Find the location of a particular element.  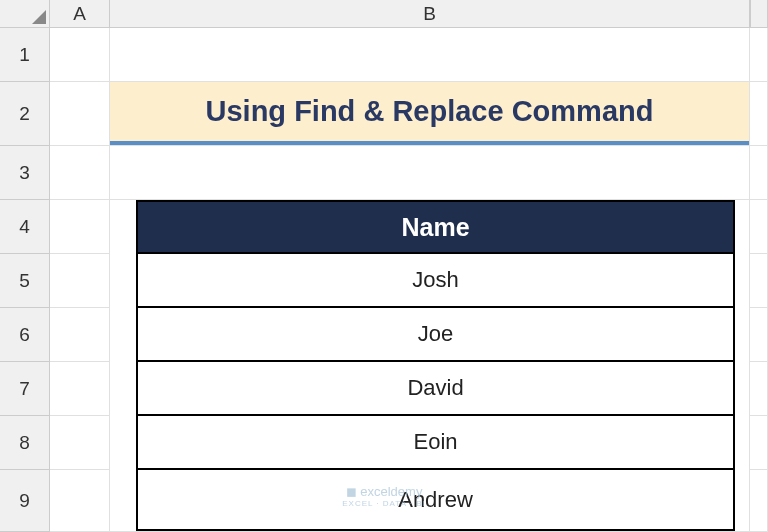

cell-b4: Name is located at coordinates (430, 227).